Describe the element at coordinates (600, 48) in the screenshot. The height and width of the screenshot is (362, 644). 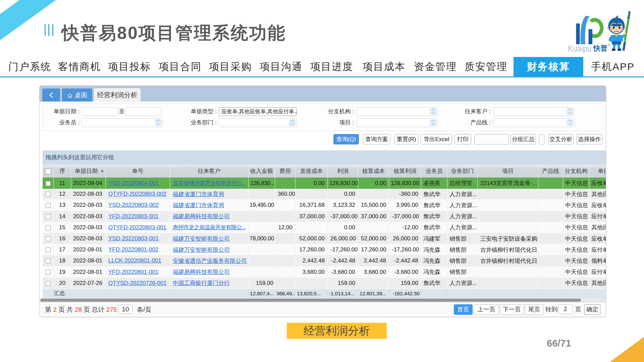
I see `svg-text: 快普` at that location.